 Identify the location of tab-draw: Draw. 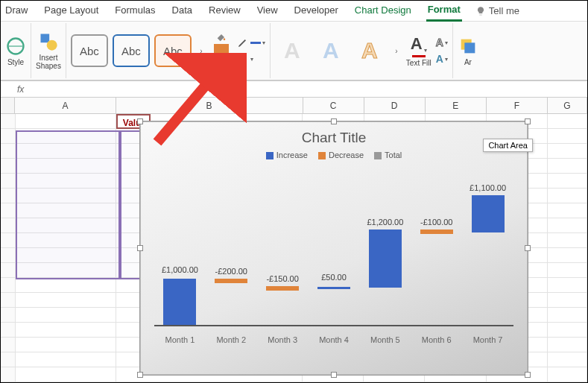
(16, 10).